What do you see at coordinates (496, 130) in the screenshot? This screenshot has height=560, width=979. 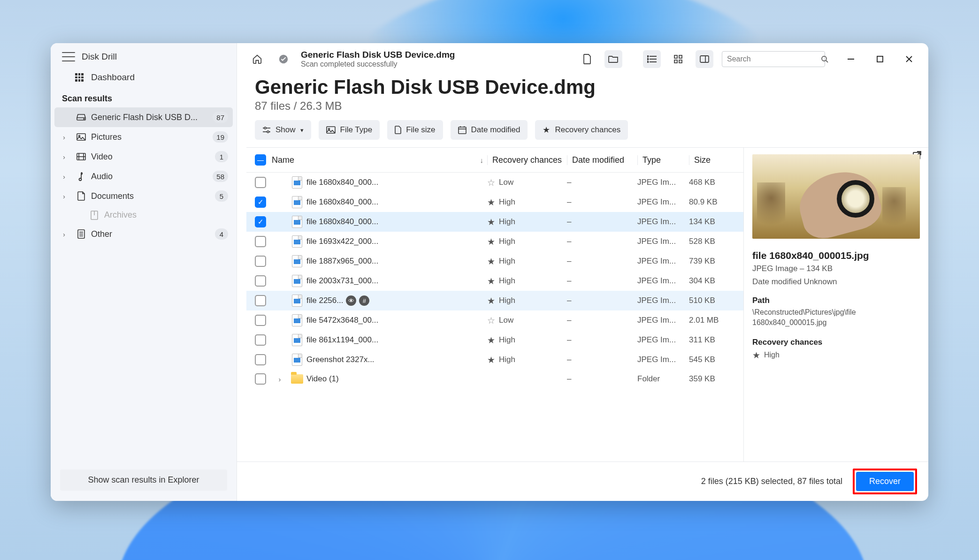 I see `filter-label: Date modified` at bounding box center [496, 130].